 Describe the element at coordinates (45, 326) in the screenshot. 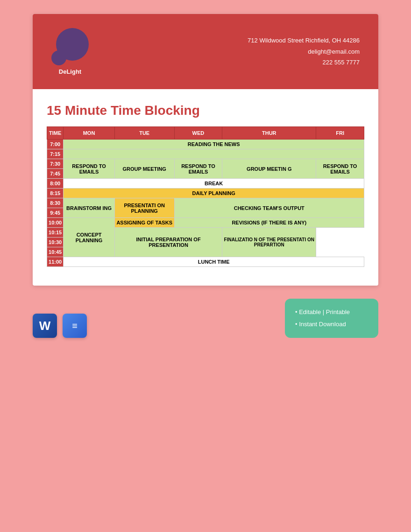

I see `word-icon: W` at that location.